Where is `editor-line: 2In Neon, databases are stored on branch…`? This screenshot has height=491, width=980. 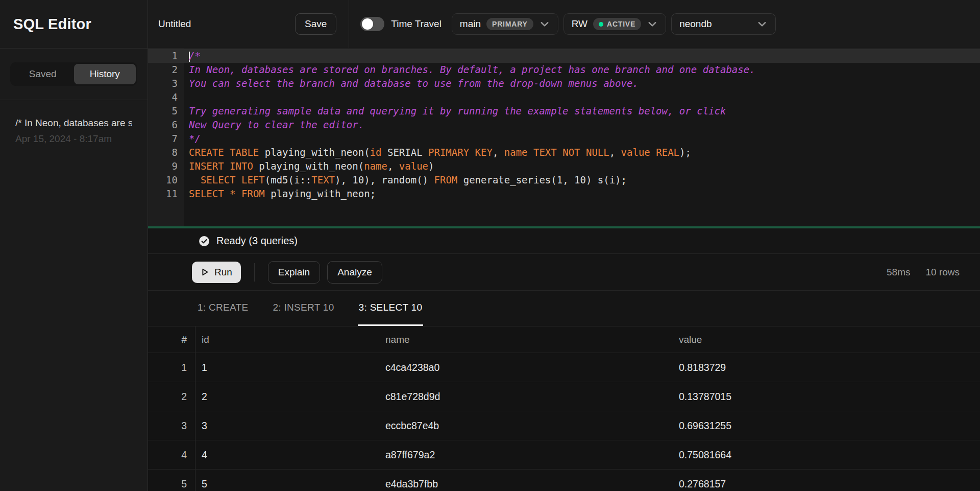 editor-line: 2In Neon, databases are stored on branch… is located at coordinates (564, 69).